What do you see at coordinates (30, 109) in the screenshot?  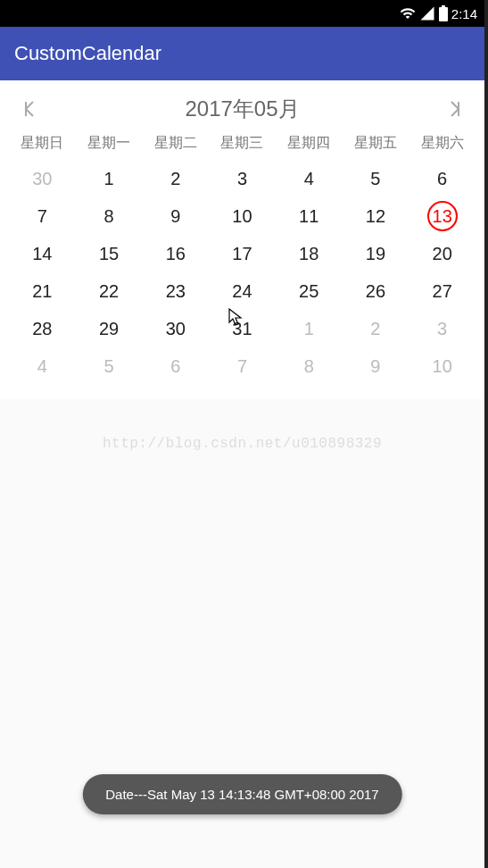 I see `prev-month-icon` at bounding box center [30, 109].